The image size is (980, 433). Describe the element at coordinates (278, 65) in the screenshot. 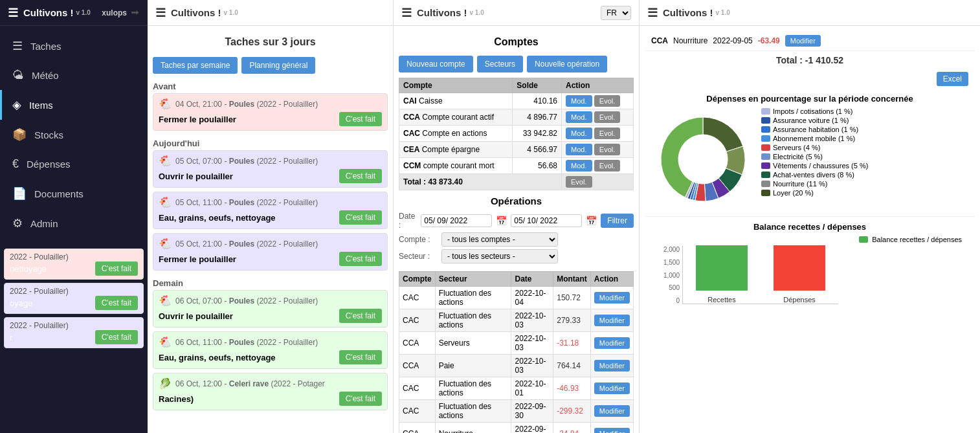

I see `planning-general-button: Planning général` at that location.